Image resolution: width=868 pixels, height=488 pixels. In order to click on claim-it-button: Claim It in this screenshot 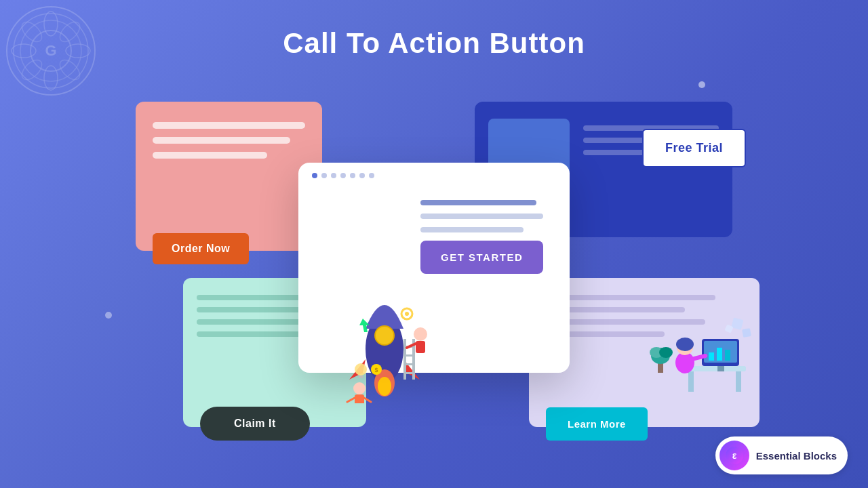, I will do `click(255, 424)`.